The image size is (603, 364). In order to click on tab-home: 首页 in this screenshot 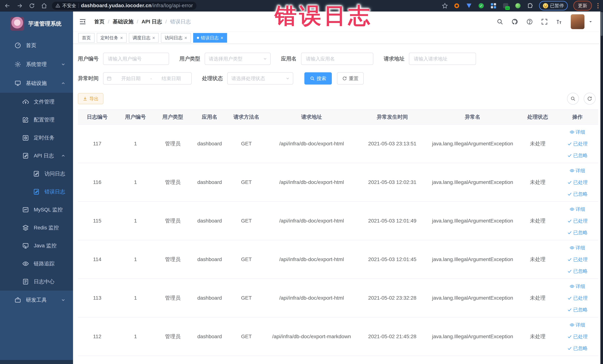, I will do `click(86, 38)`.